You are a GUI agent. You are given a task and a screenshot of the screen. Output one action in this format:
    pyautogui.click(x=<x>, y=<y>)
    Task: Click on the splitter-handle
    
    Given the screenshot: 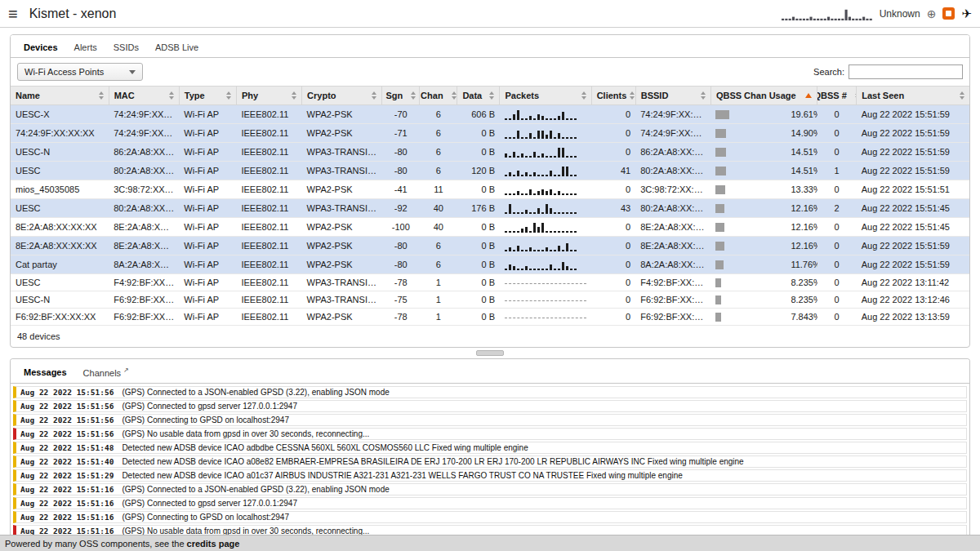 What is the action you would take?
    pyautogui.click(x=490, y=353)
    